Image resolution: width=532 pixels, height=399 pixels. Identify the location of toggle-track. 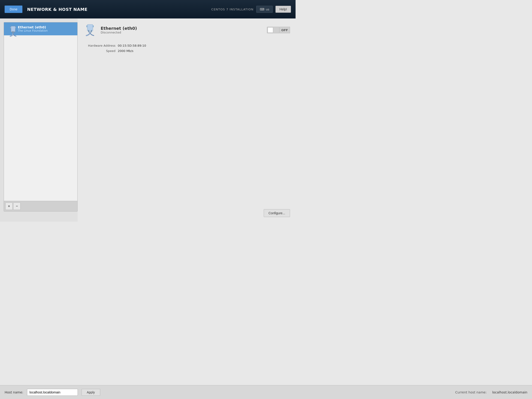
(273, 30).